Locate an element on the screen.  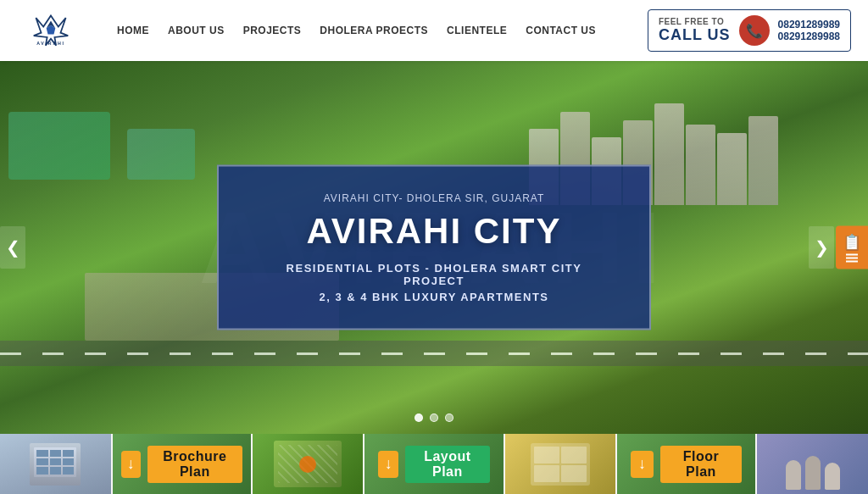
doc-icon: 📋 is located at coordinates (852, 242).